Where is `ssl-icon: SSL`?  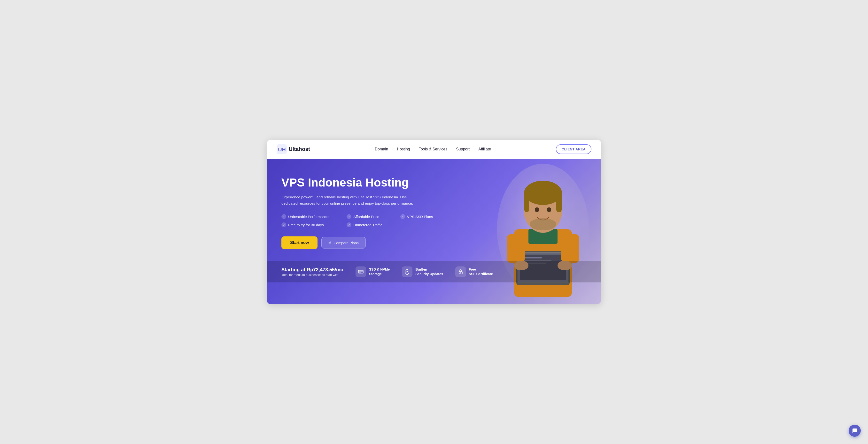
ssl-icon: SSL is located at coordinates (461, 272).